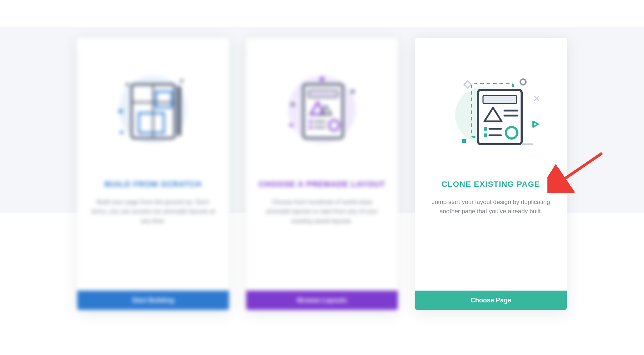 The width and height of the screenshot is (644, 355). I want to click on browse-layouts-button: Browse Layouts, so click(322, 300).